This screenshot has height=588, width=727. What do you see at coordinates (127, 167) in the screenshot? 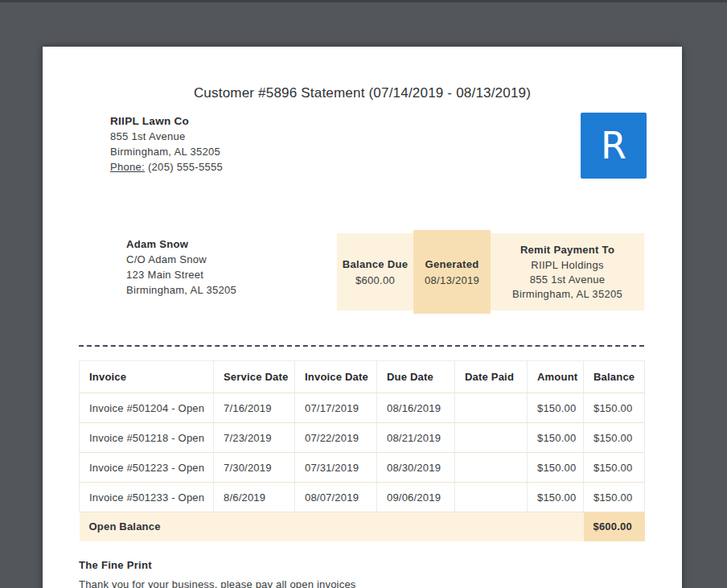
I see `phone-label: Phone:` at bounding box center [127, 167].